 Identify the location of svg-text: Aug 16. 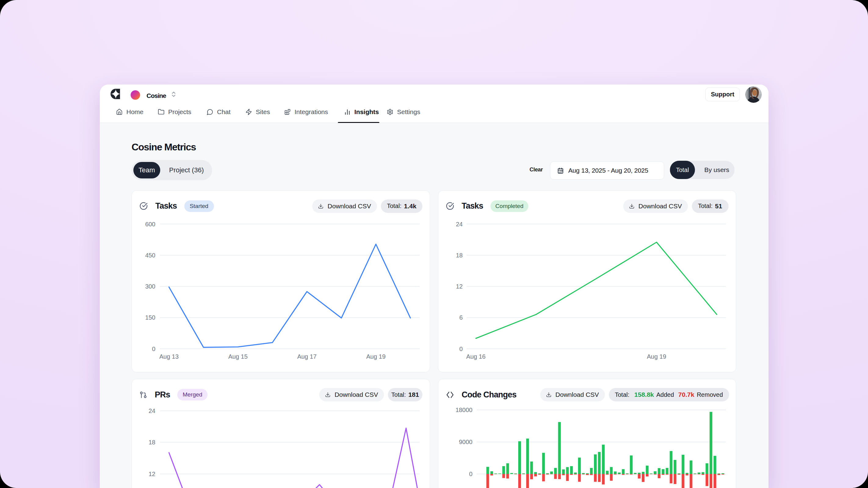
(476, 357).